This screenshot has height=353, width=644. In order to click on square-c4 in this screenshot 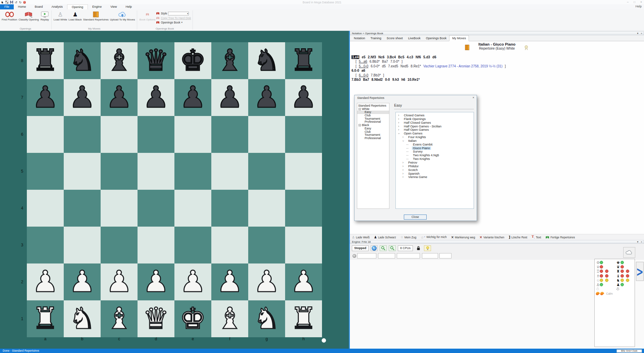, I will do `click(119, 208)`.